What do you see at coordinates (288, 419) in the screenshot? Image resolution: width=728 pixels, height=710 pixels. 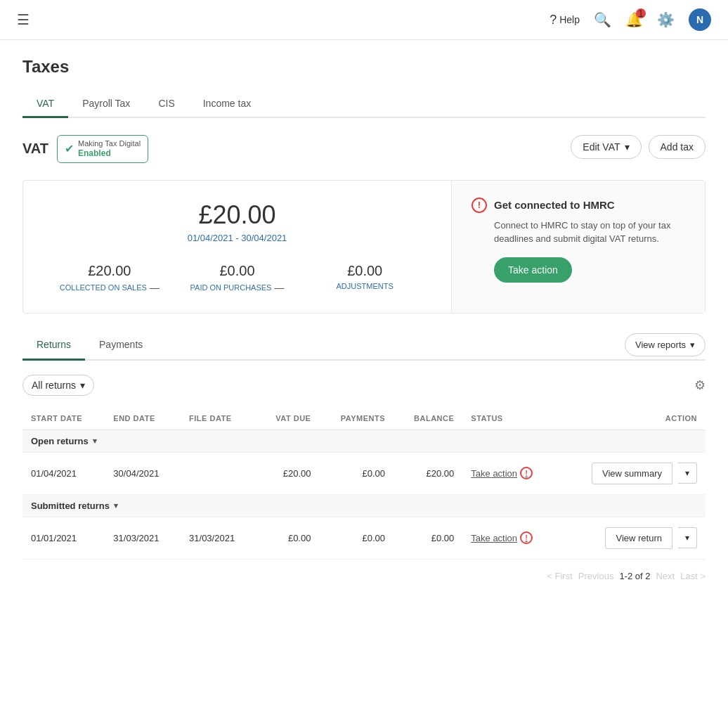 I see `col-vat-due: VAT DUE` at bounding box center [288, 419].